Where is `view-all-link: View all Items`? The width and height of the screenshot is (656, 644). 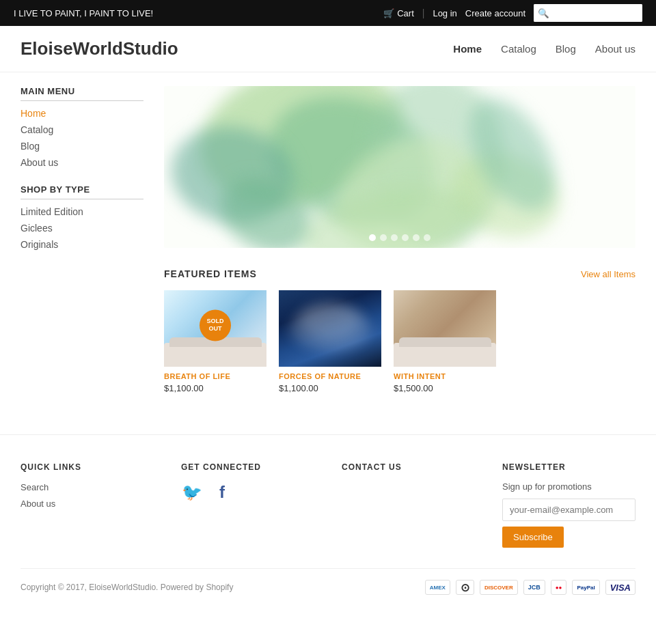
view-all-link: View all Items is located at coordinates (608, 275).